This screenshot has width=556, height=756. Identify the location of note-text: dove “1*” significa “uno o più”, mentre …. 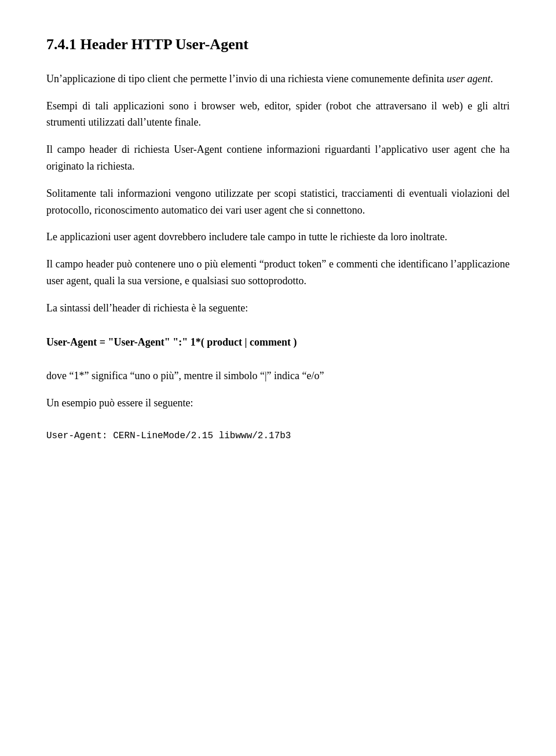
(278, 376).